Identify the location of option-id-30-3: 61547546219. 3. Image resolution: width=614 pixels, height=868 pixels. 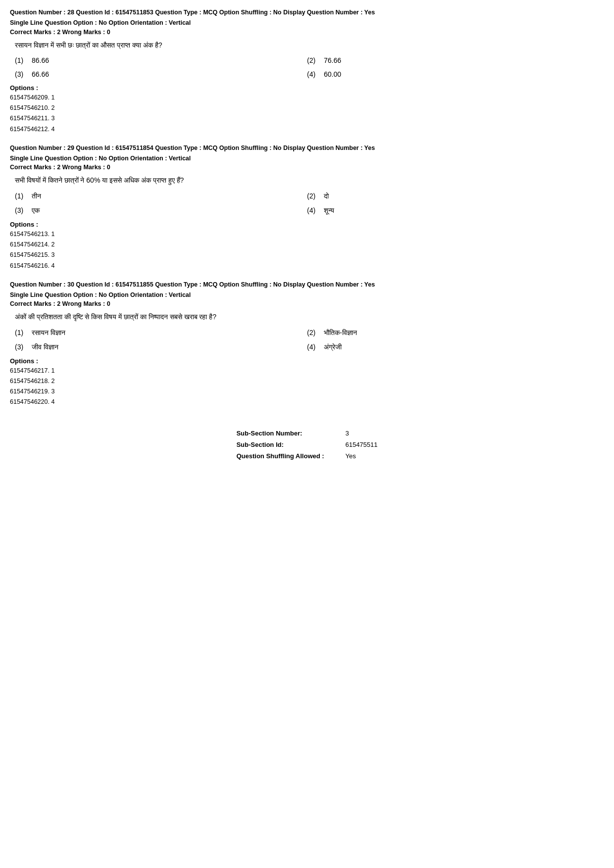
(307, 392).